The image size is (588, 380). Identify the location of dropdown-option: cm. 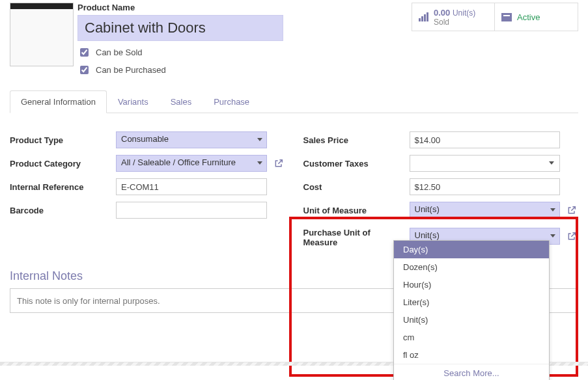
(471, 337).